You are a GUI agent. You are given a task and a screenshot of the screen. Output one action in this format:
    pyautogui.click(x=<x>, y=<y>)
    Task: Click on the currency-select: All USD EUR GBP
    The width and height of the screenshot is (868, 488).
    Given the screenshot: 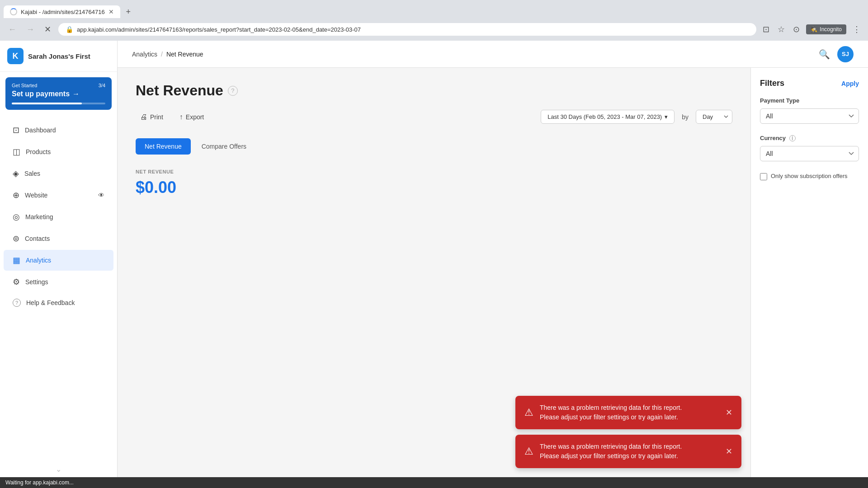 What is the action you would take?
    pyautogui.click(x=809, y=154)
    